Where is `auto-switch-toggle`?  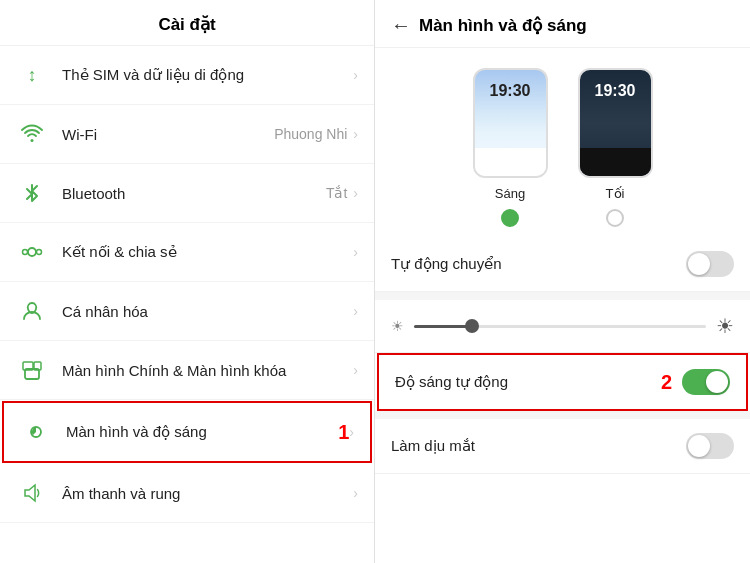 auto-switch-toggle is located at coordinates (710, 264).